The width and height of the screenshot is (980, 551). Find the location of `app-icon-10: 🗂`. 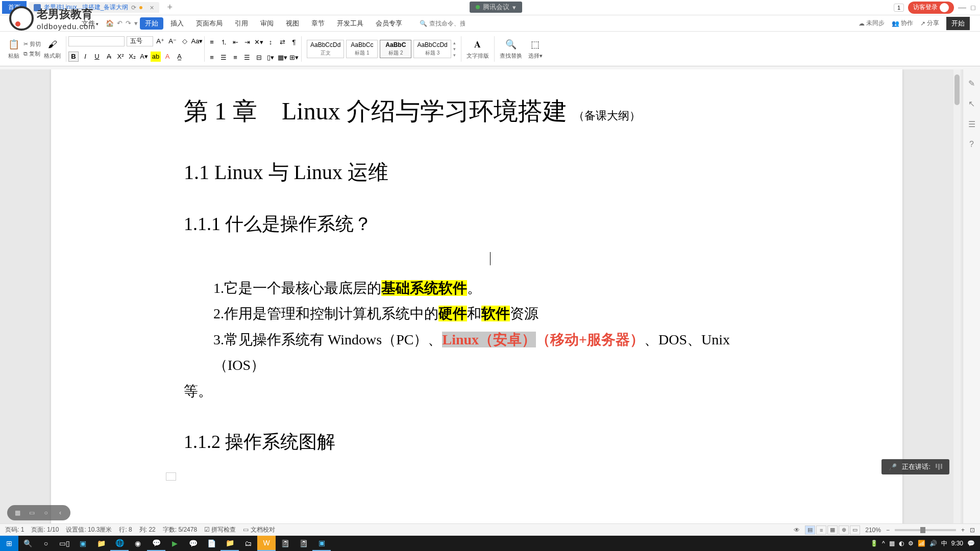

app-icon-10: 🗂 is located at coordinates (248, 543).